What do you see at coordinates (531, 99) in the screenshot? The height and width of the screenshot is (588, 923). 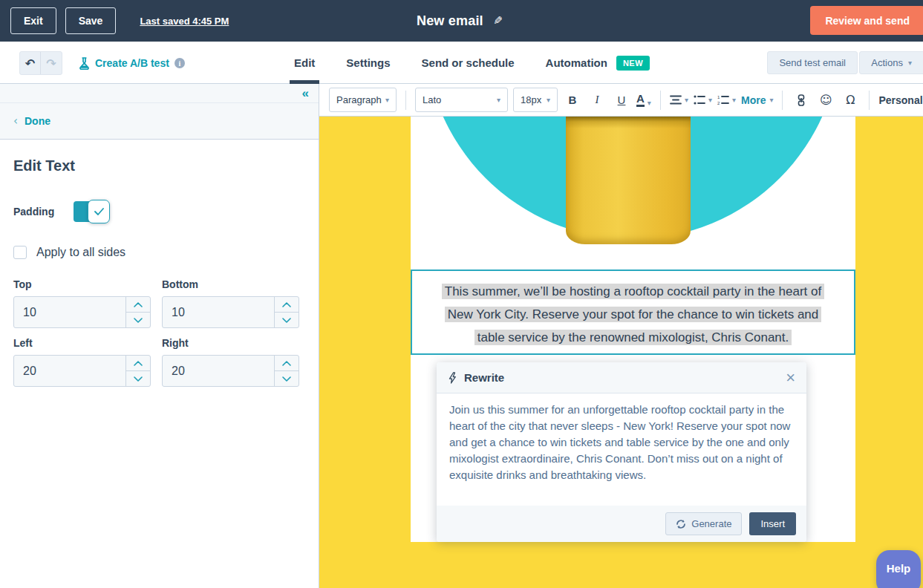 I see `font-size-value: 18px` at bounding box center [531, 99].